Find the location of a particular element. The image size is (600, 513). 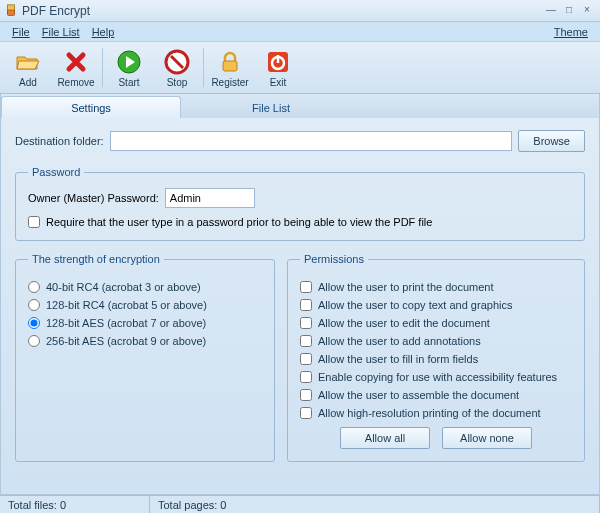

exit-label: Exit is located at coordinates (278, 82).